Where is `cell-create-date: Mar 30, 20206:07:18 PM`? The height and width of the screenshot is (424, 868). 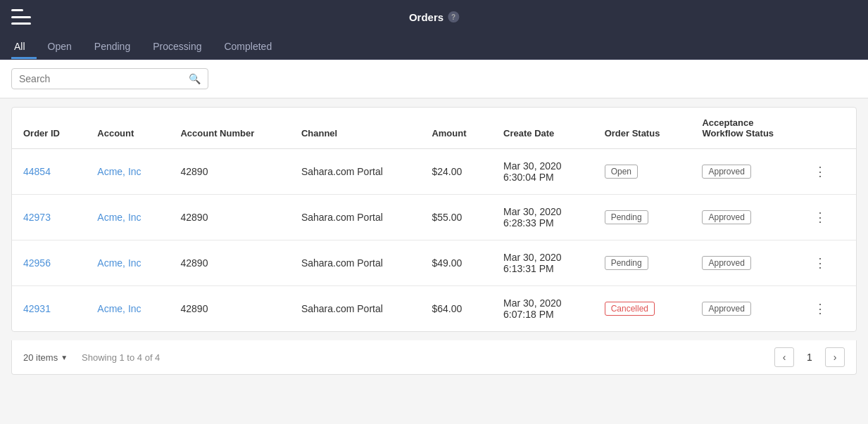
cell-create-date: Mar 30, 20206:07:18 PM is located at coordinates (543, 309).